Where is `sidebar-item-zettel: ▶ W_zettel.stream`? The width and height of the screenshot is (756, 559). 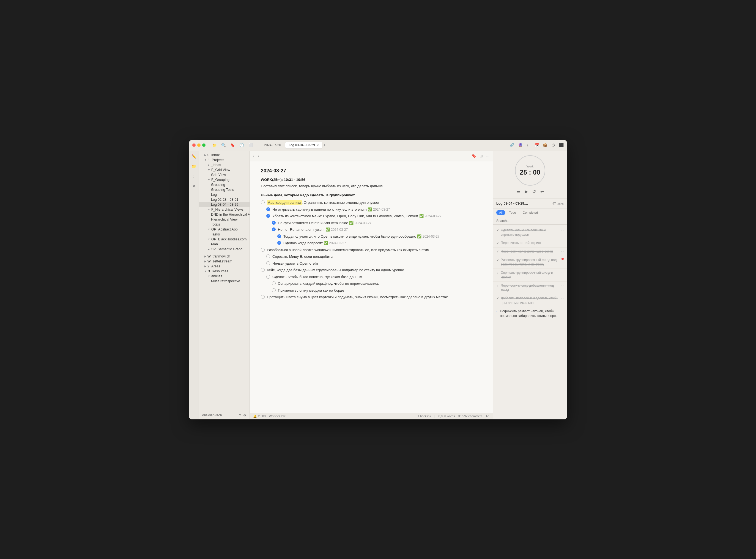
sidebar-item-zettel: ▶ W_zettel.stream is located at coordinates (224, 261).